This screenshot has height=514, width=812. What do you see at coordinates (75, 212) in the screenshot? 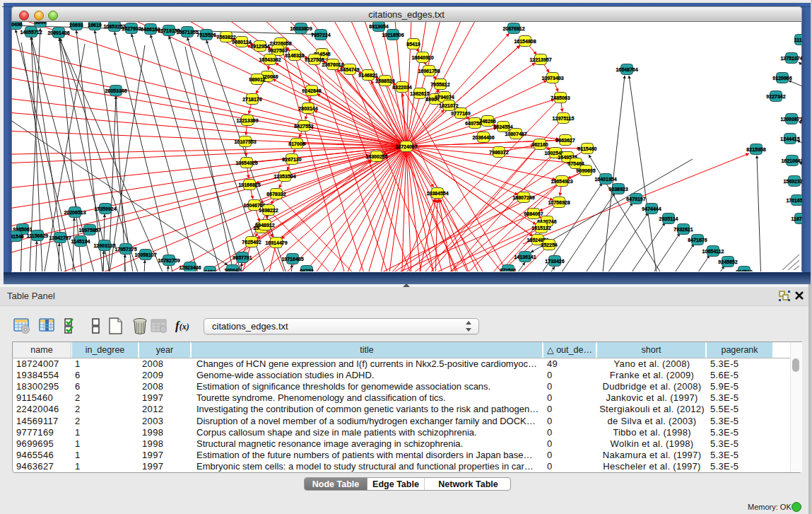
I see `svg-text: 20206513` at bounding box center [75, 212].